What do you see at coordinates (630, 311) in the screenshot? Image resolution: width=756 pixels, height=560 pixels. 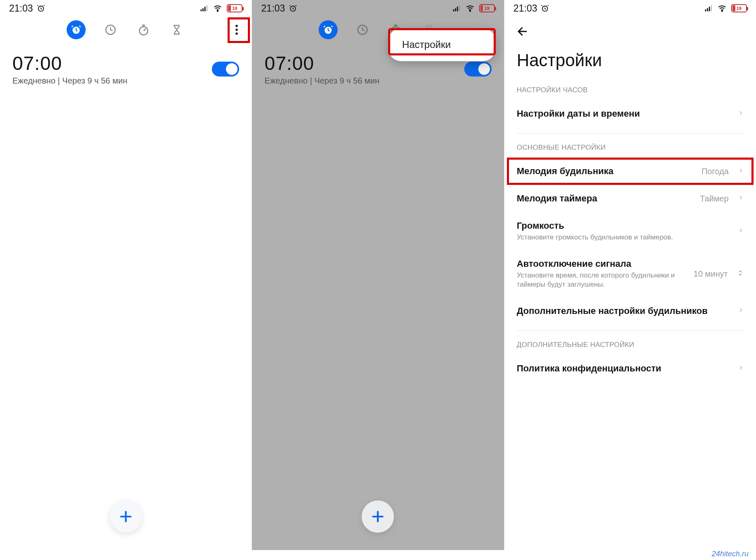 I see `row-extra-alarm: Дополнительные настройки будильников` at bounding box center [630, 311].